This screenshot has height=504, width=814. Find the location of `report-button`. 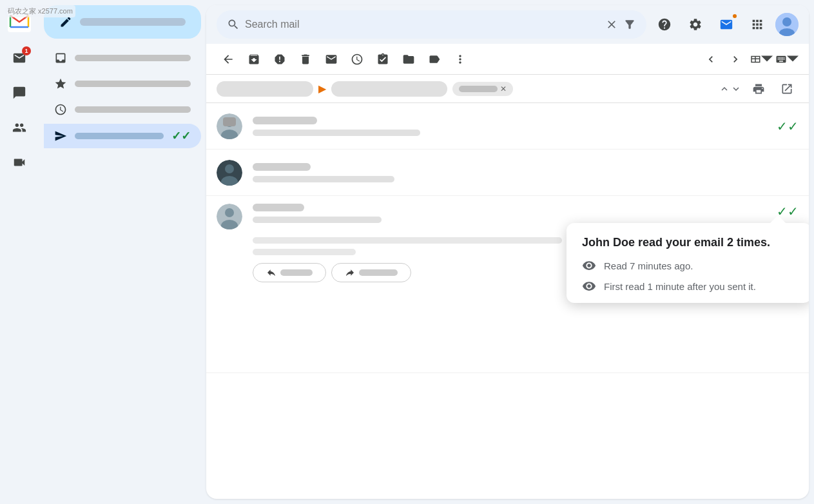

report-button is located at coordinates (280, 59).